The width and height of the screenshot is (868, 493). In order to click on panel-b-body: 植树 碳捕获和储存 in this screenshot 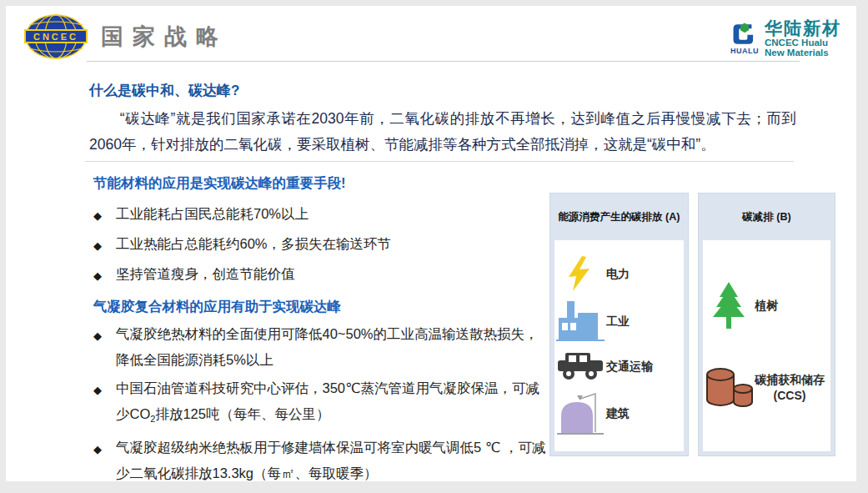, I will do `click(767, 345)`.